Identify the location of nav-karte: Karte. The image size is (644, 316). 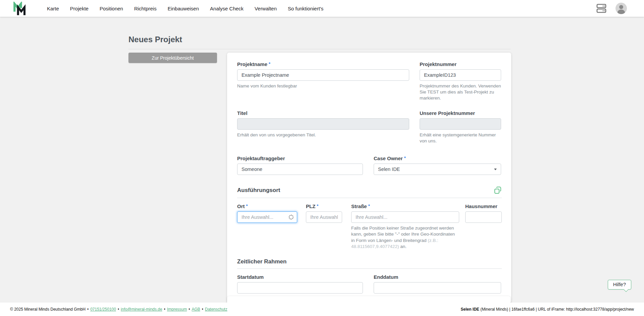
(53, 9).